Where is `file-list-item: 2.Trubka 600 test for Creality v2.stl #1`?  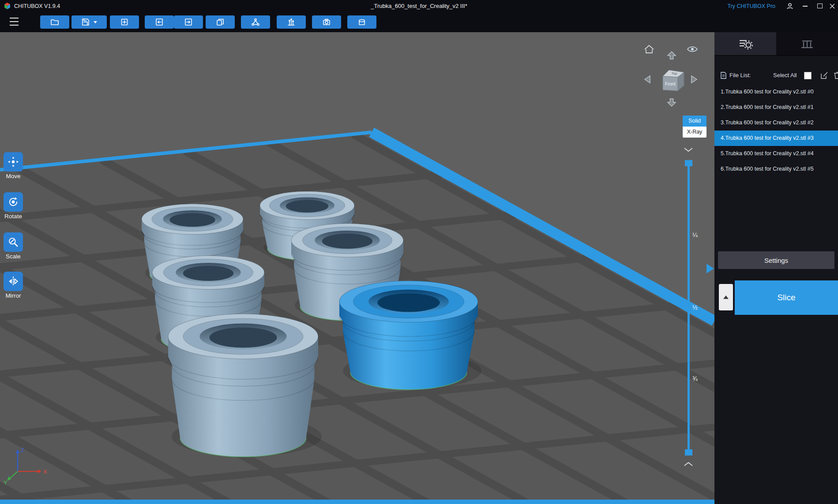
file-list-item: 2.Trubka 600 test for Creality v2.stl #1 is located at coordinates (776, 108).